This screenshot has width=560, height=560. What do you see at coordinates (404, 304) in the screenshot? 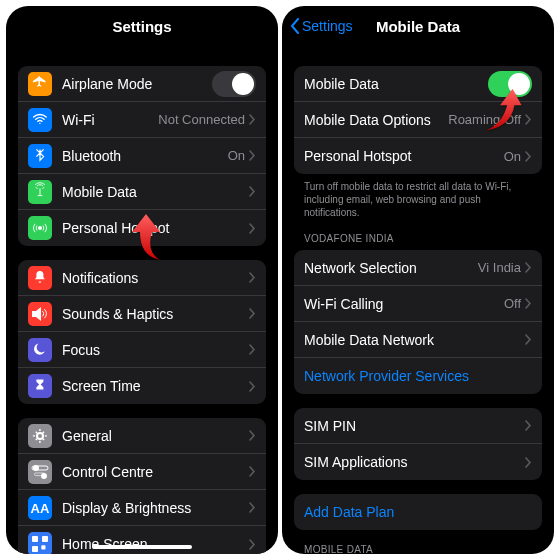
I see `row-label: Wi-Fi Calling` at bounding box center [404, 304].